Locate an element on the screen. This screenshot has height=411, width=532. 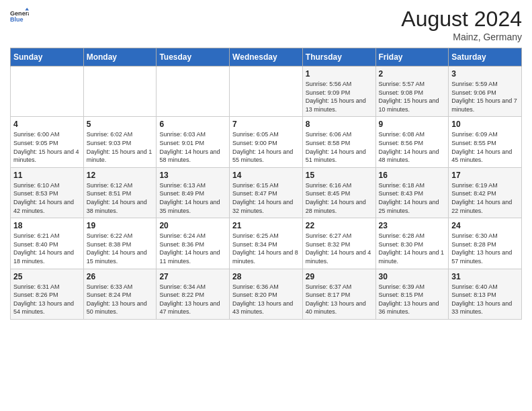
day-cell: 20Sunrise: 6:24 AMSunset: 8:36 PMDayligh… is located at coordinates (193, 243).